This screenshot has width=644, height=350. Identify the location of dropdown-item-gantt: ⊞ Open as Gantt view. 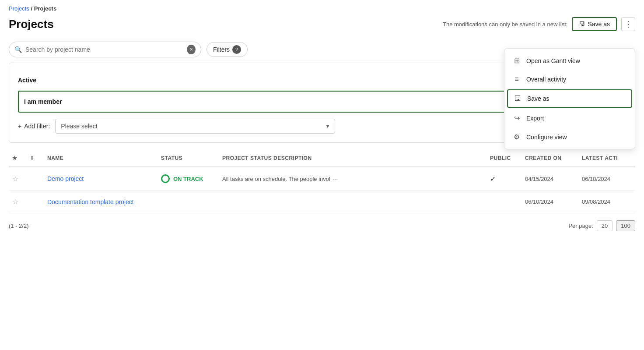
(570, 60).